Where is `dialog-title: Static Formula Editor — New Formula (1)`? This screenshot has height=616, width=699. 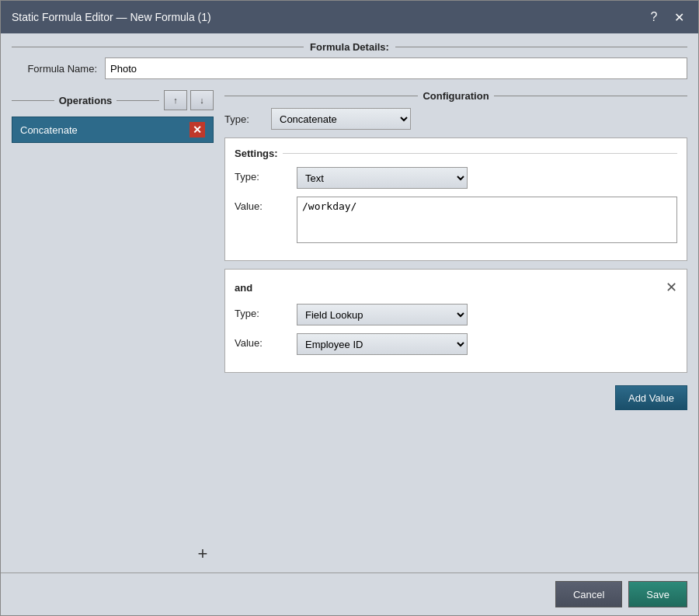
dialog-title: Static Formula Editor — New Formula (1) is located at coordinates (112, 17).